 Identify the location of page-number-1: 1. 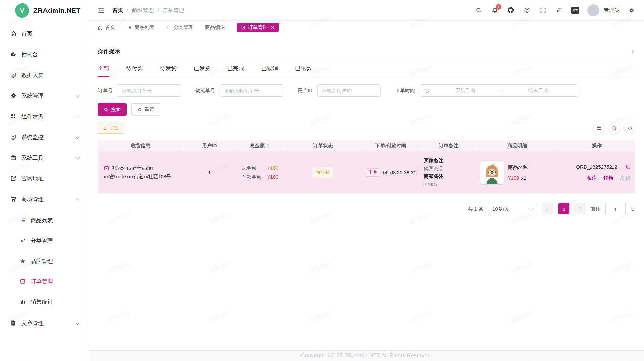
(564, 209).